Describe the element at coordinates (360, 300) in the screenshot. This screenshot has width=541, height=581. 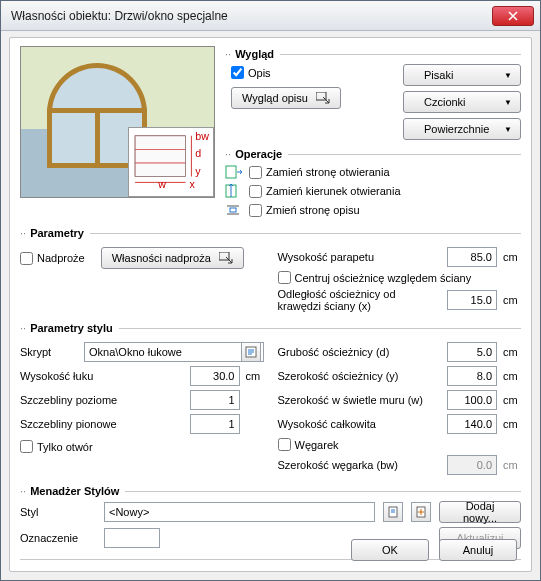
I see `odleglosc-label: Odległość ościeżnicy od krawędzi ściany …` at that location.